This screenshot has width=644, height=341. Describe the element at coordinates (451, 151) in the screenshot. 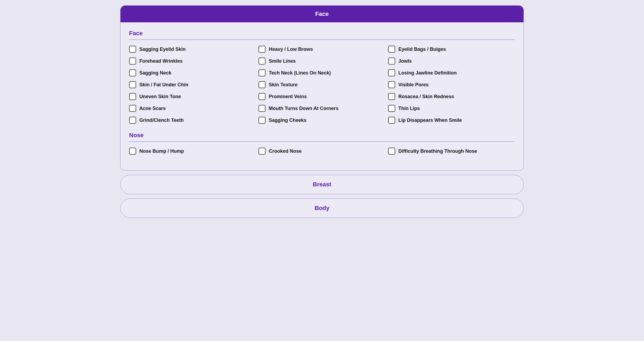

I see `list-item: Difficulty Breathing Through Nose` at that location.